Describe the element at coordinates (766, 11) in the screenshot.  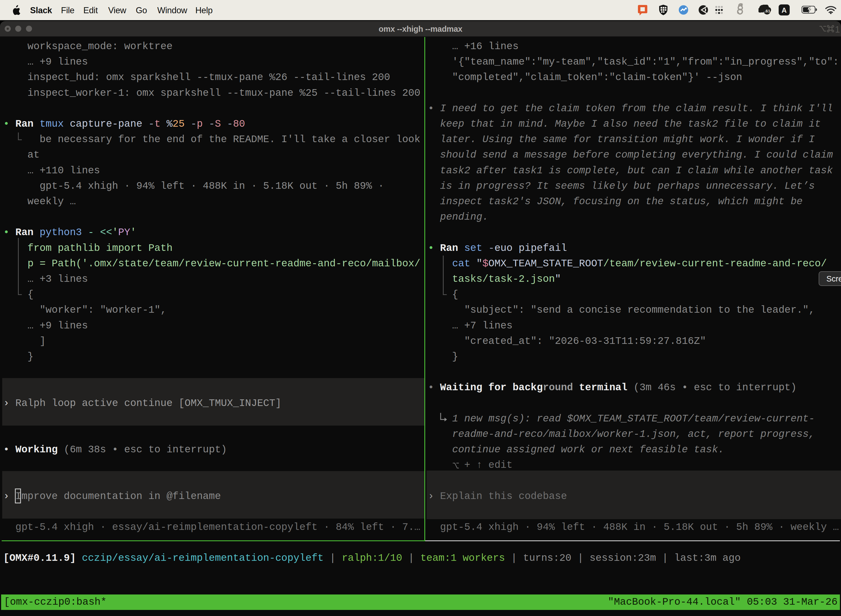
I see `svg-text: ..61` at that location.